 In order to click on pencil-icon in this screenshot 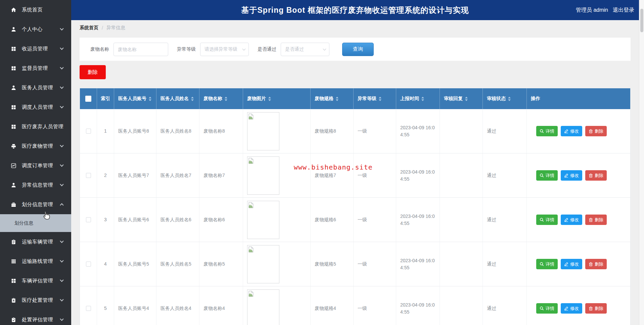, I will do `click(566, 175)`.